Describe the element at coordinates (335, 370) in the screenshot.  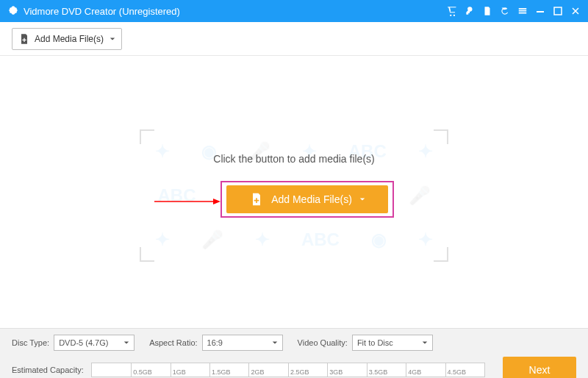
I see `capacity-tick: 3GB` at that location.